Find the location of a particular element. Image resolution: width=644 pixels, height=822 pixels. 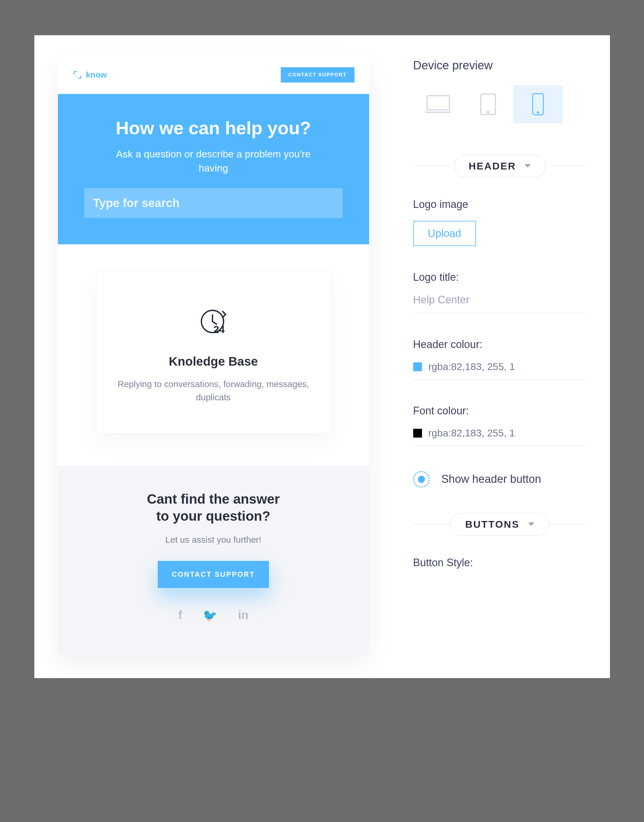

kb-card-title: Knoledge Base is located at coordinates (213, 361).